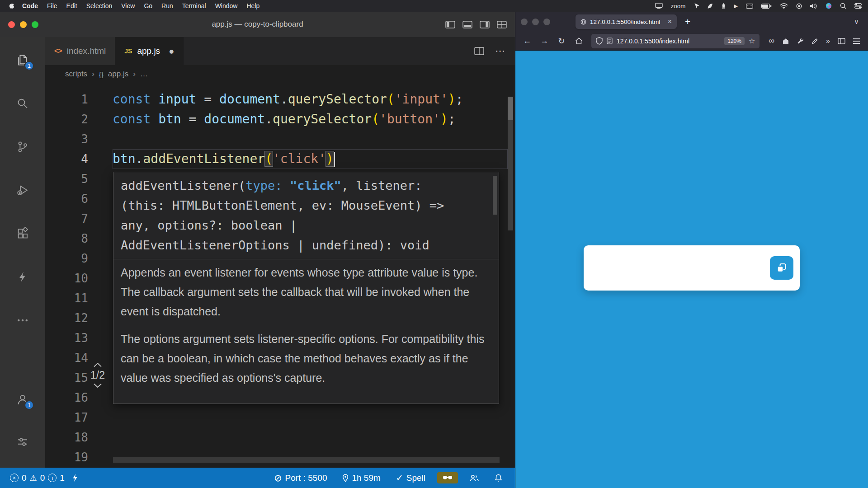  Describe the element at coordinates (678, 268) in the screenshot. I see `text-input` at that location.